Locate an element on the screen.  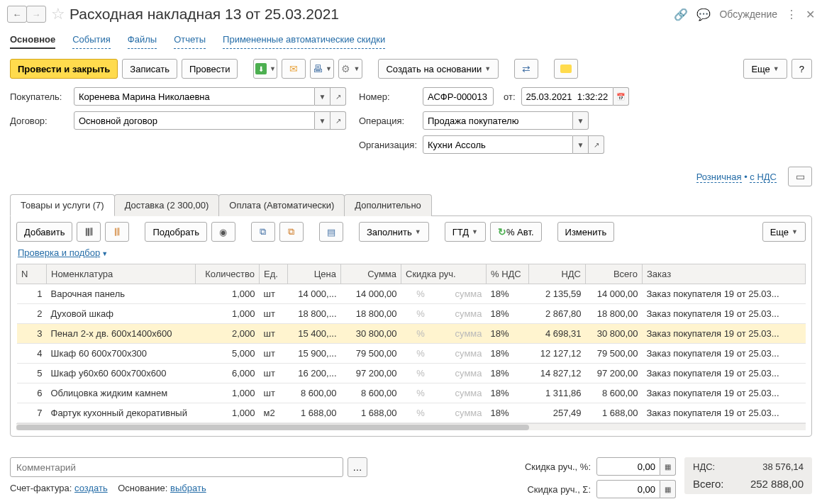
view-button: ◉ is located at coordinates (223, 232).